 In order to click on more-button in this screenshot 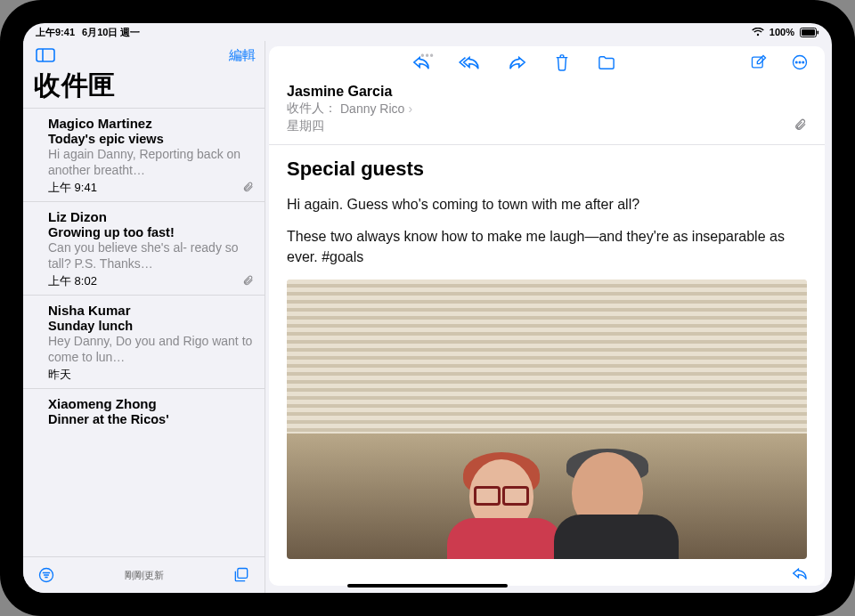, I will do `click(800, 62)`.